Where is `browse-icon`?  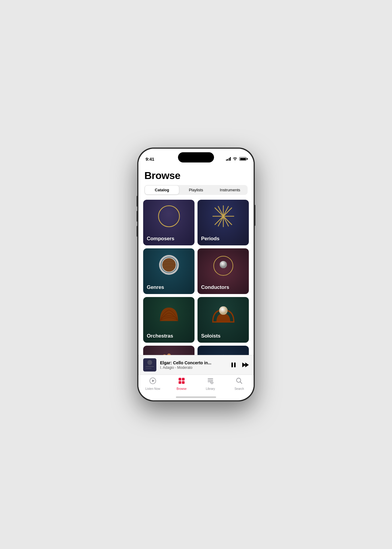 browse-icon is located at coordinates (182, 382).